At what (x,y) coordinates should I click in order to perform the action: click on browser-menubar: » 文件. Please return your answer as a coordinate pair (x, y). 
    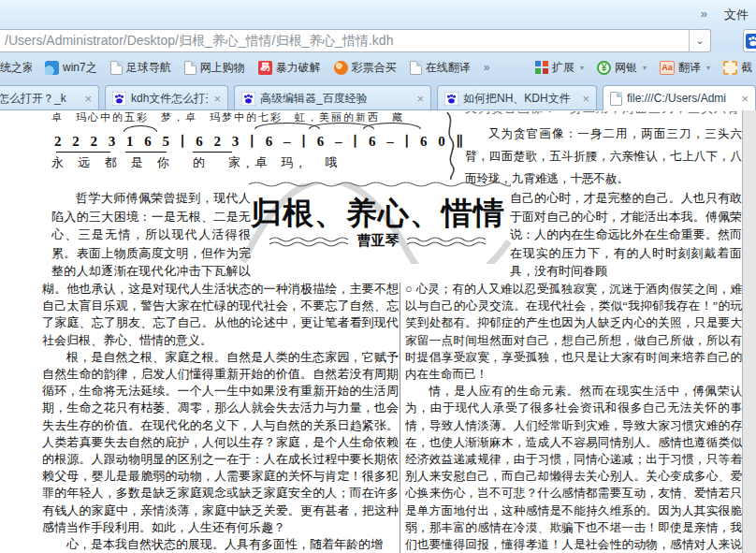
    Looking at the image, I should click on (378, 13).